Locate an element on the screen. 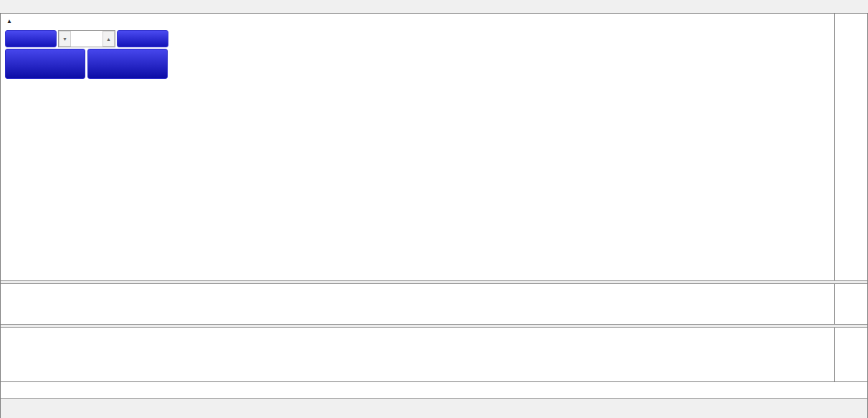 The width and height of the screenshot is (868, 418). rsi-pane is located at coordinates (417, 354).